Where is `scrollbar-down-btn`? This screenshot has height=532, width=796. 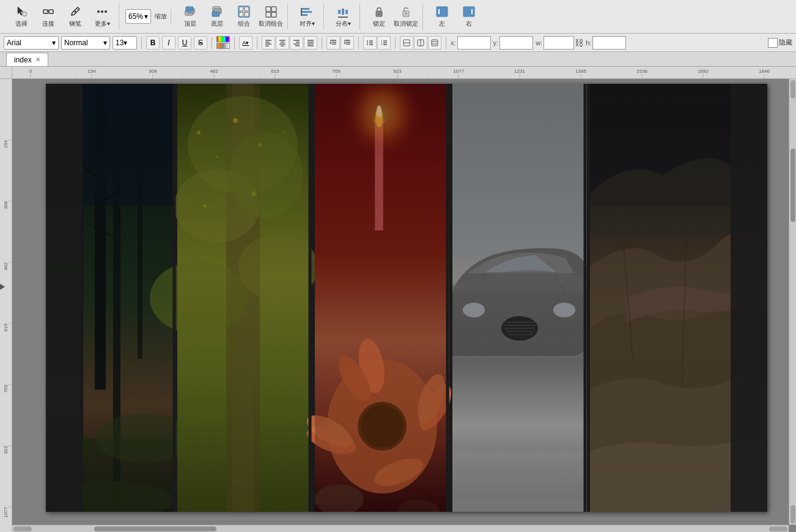 scrollbar-down-btn is located at coordinates (793, 514).